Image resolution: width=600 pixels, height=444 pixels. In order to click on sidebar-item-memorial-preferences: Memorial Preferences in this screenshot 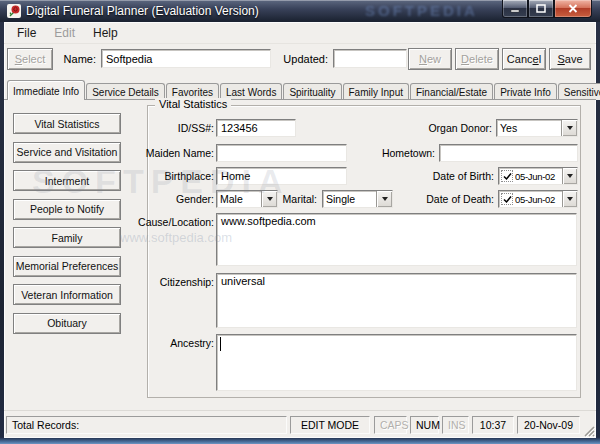, I will do `click(67, 266)`.